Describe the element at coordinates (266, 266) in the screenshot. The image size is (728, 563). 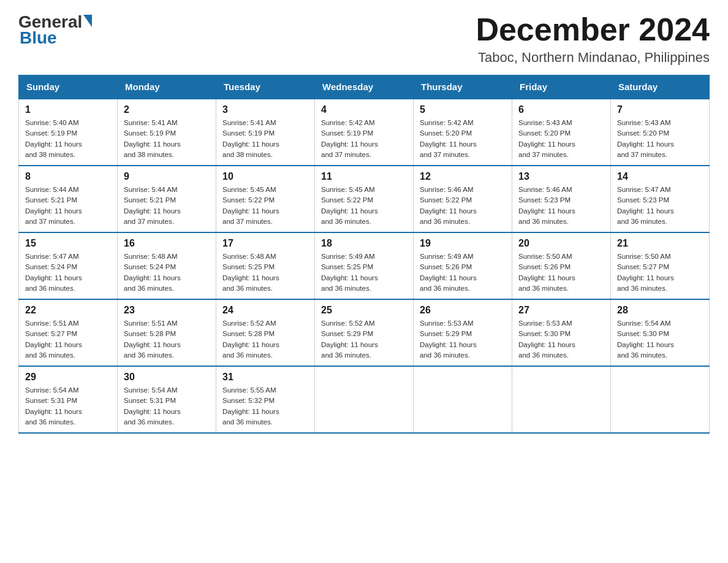
I see `table-row: 17Sunrise: 5:48 AMSunset: 5:25 PMDayligh…` at that location.